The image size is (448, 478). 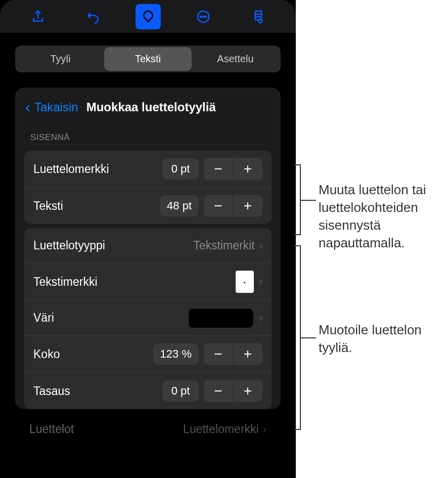 I want to click on document-view-icon, so click(x=258, y=17).